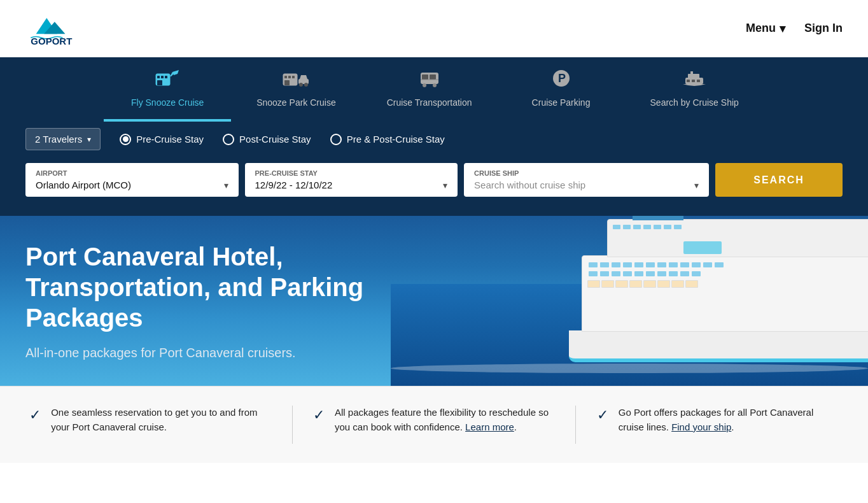 Image resolution: width=868 pixels, height=503 pixels. Describe the element at coordinates (561, 89) in the screenshot. I see `nav-item-cruise-parking: P Cruise Parking` at that location.